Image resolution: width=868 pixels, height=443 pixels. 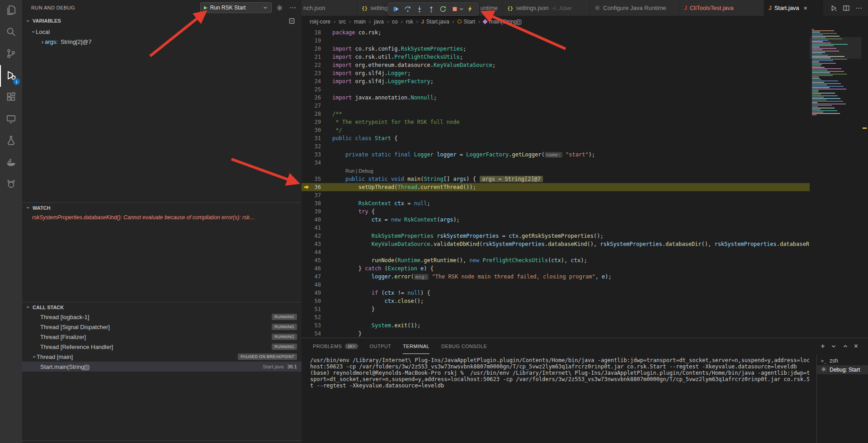 I want to click on tab-configure-java-runtime: Configure Java Runtime, so click(x=635, y=8).